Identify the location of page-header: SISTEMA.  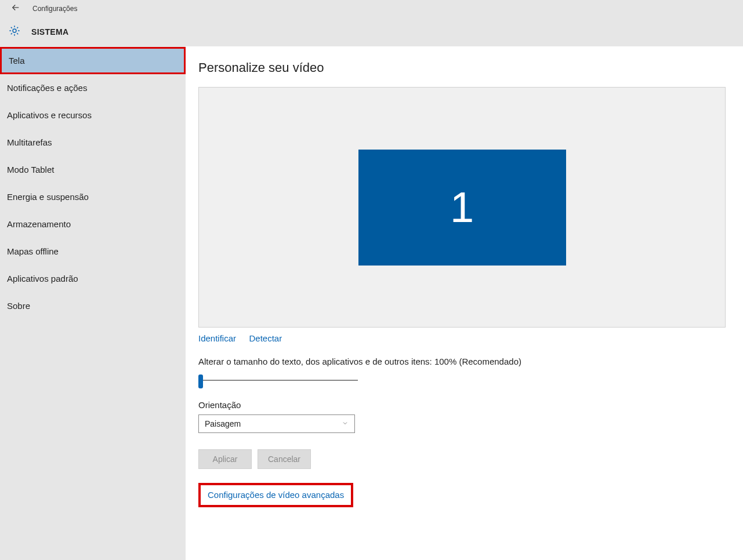
(371, 32).